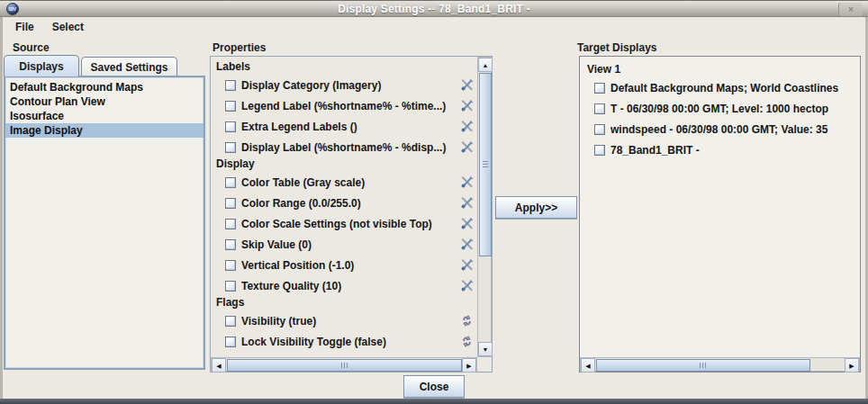  I want to click on property-row: Vertical Position (-1.0), so click(344, 265).